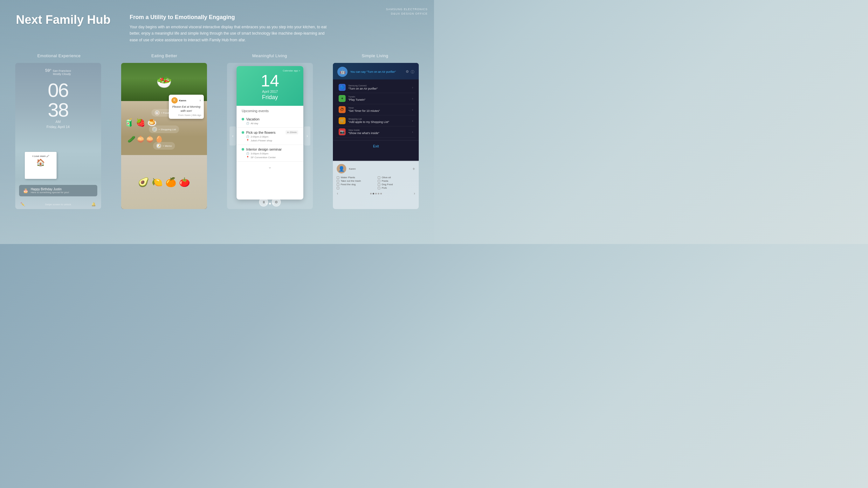  What do you see at coordinates (414, 193) in the screenshot?
I see `nav-right-arrow: ›` at bounding box center [414, 193].